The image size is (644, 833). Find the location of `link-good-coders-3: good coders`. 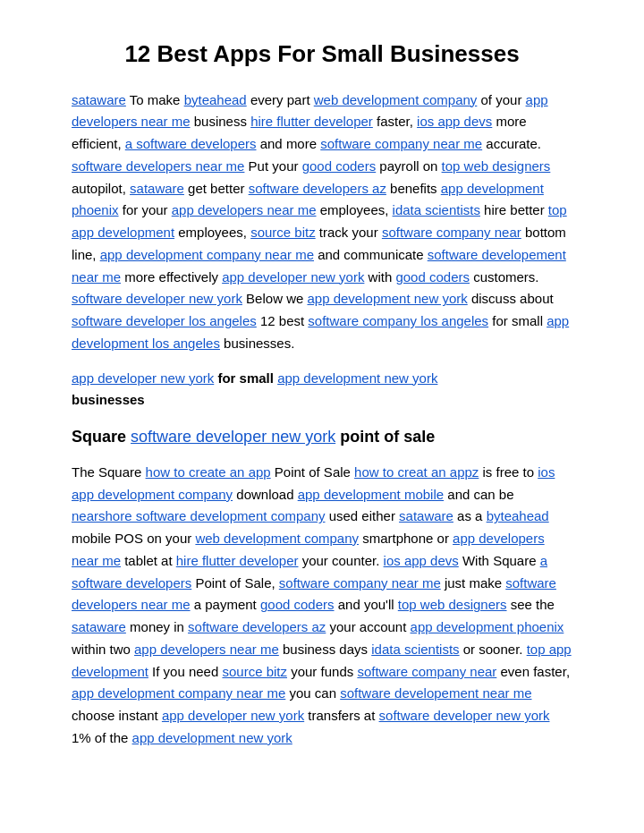

link-good-coders-3: good coders is located at coordinates (297, 605).